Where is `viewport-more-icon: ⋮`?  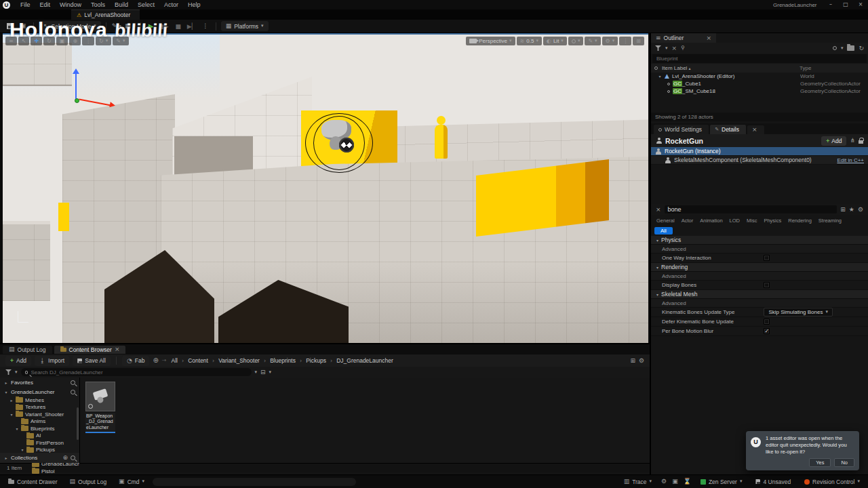 viewport-more-icon: ⋮ is located at coordinates (625, 41).